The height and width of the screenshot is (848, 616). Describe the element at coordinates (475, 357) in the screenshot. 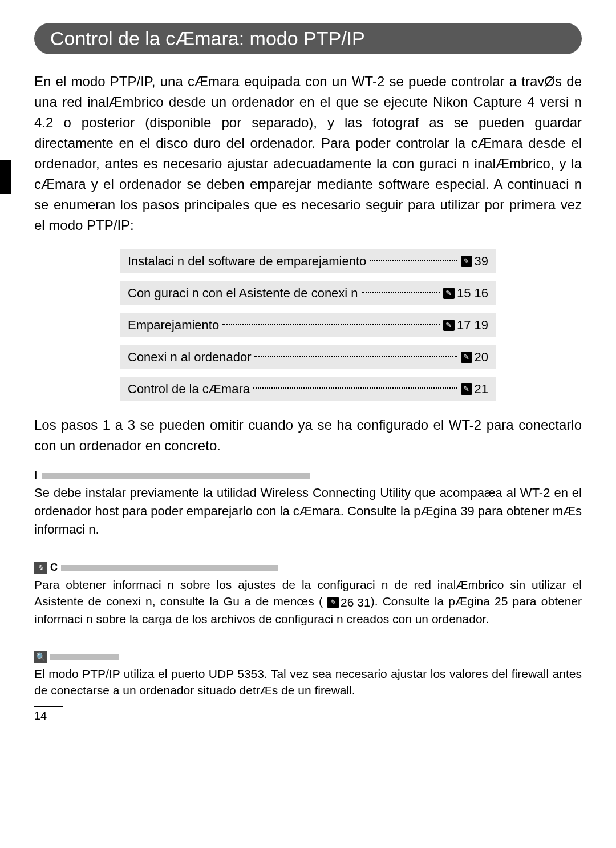

I see `step-pageref: ✎ 20` at that location.